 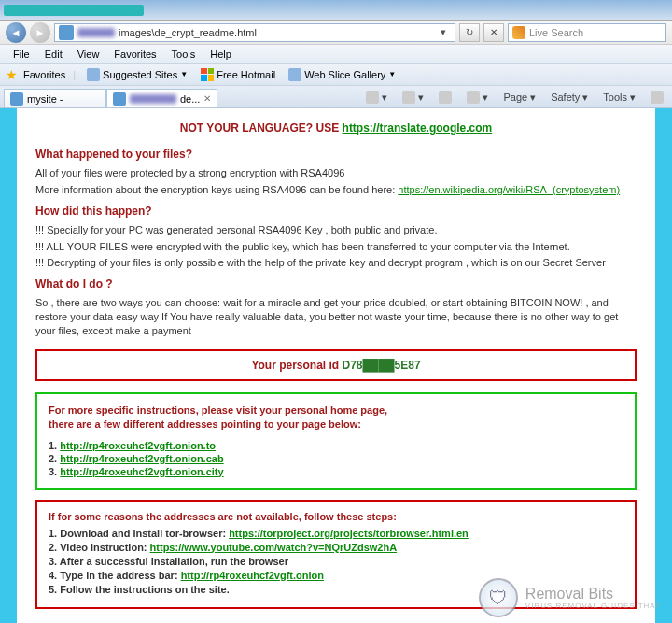 What do you see at coordinates (519, 33) in the screenshot?
I see `bing-icon` at bounding box center [519, 33].